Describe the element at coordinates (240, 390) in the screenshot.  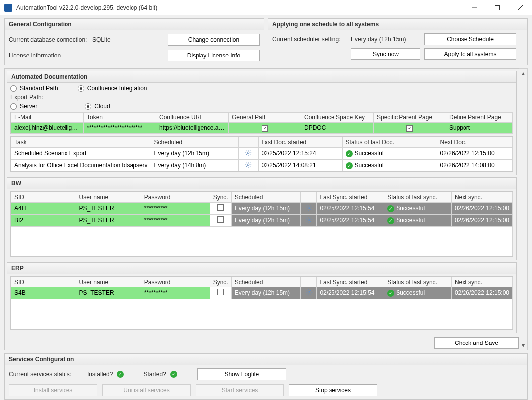
I see `start-services-button: Start services` at that location.